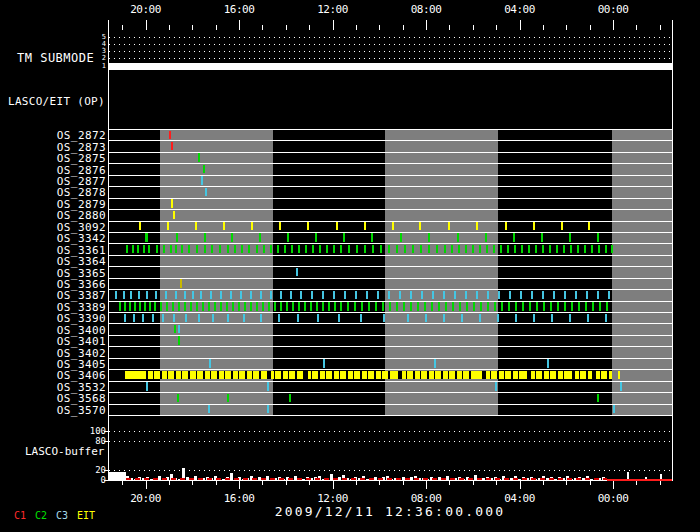 Image resolution: width=700 pixels, height=532 pixels. Describe the element at coordinates (642, 272) in the screenshot. I see `contact-band` at that location.